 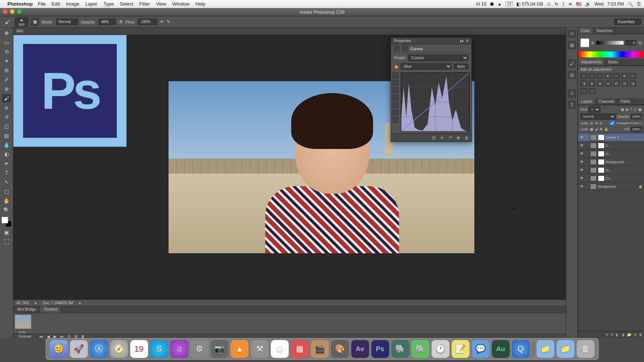 What do you see at coordinates (7, 222) in the screenshot?
I see `color-swatches` at bounding box center [7, 222].